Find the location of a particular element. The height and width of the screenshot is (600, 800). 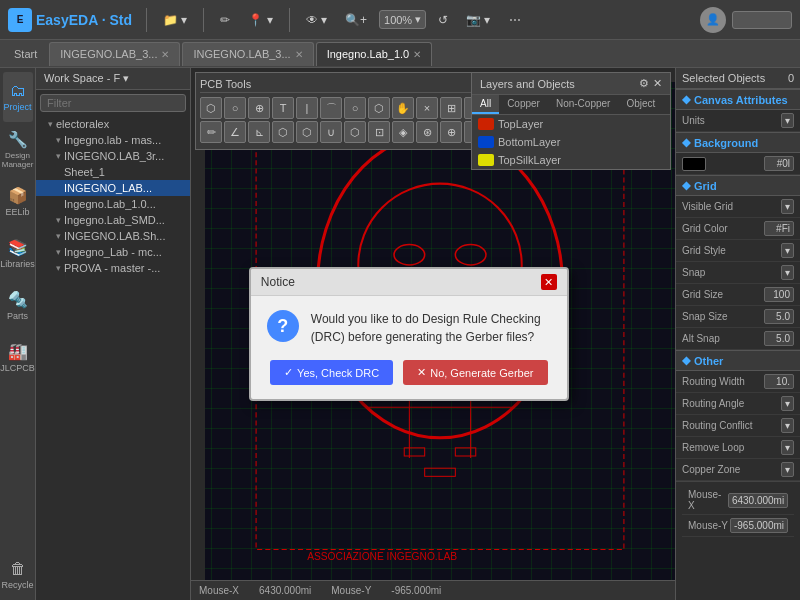

location-btn: 📍 ▾ is located at coordinates (260, 20).